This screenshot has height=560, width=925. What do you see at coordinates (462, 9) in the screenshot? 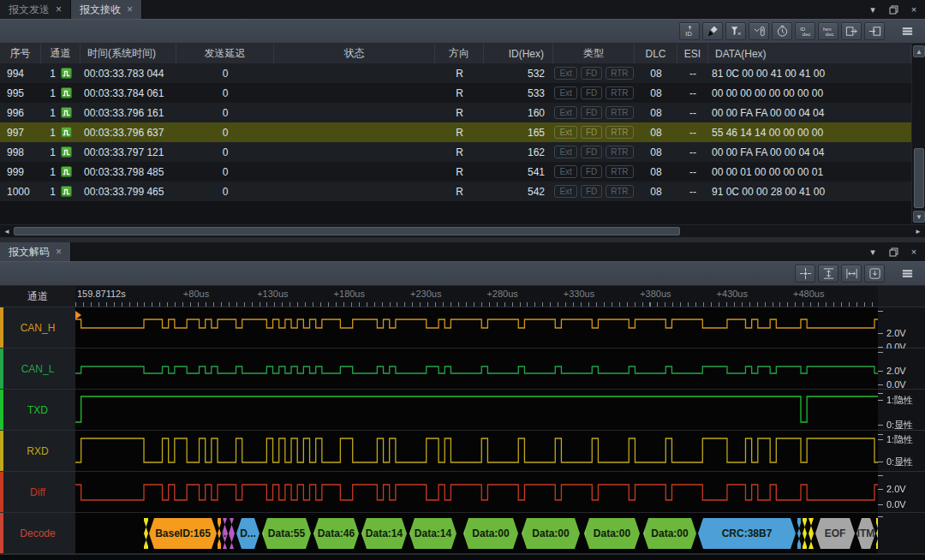
I see `top-tabbar: 报文发送×报文接收× ▾ ×` at bounding box center [462, 9].